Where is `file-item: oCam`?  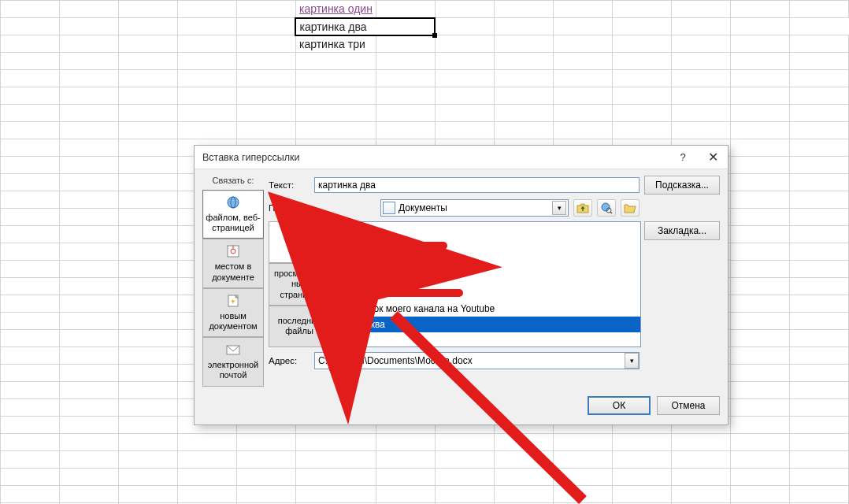 file-item: oCam is located at coordinates (487, 230).